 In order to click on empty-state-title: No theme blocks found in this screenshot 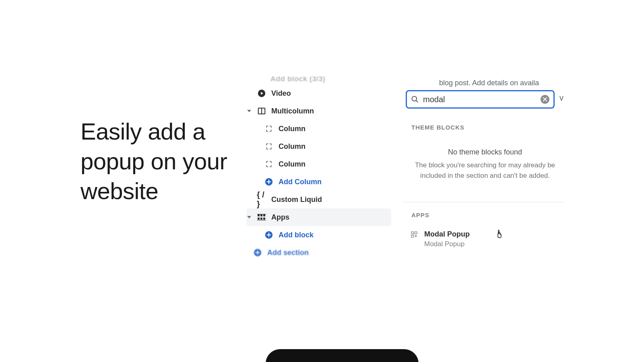, I will do `click(483, 152)`.